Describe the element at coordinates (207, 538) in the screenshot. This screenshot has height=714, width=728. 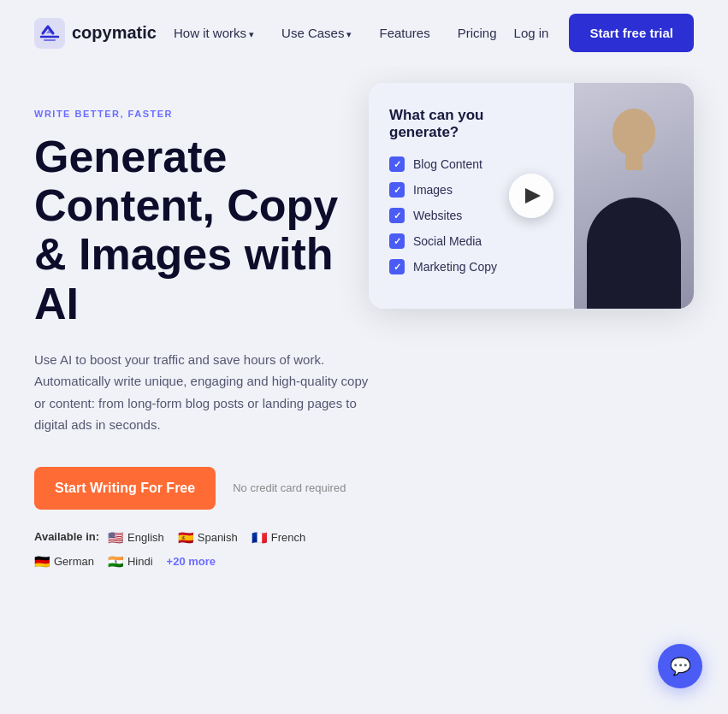
I see `langs-row-1: 🇺🇸 English 🇪🇸 Spanish 🇫🇷 French` at that location.